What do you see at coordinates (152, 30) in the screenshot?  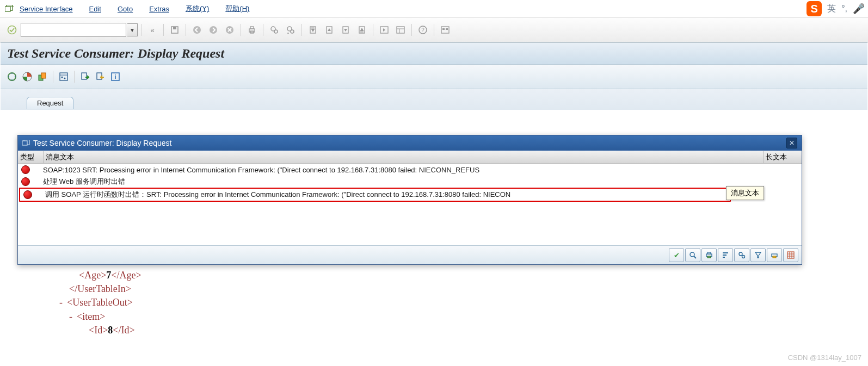 I see `back-button: «` at bounding box center [152, 30].